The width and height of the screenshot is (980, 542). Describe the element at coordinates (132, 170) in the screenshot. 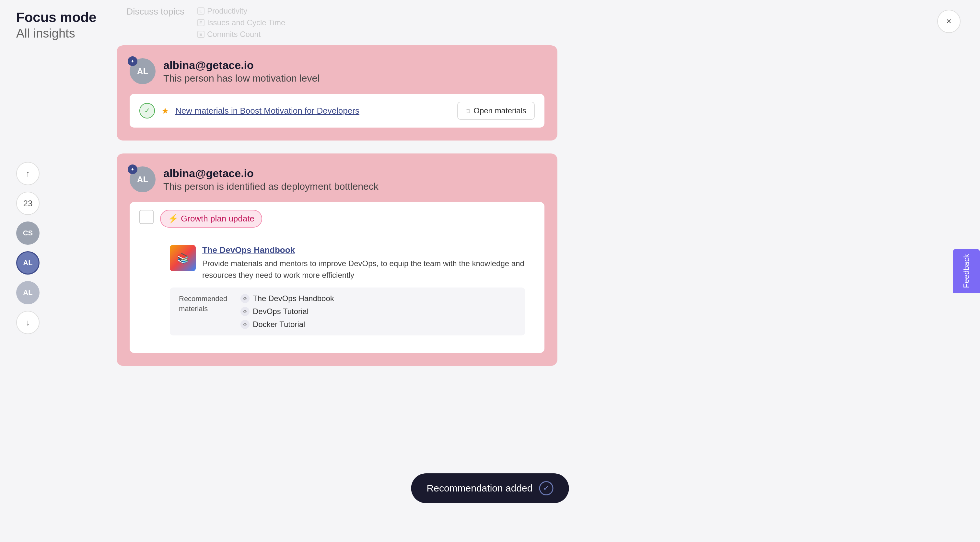

I see `card2-avatar-badge: ✦` at that location.